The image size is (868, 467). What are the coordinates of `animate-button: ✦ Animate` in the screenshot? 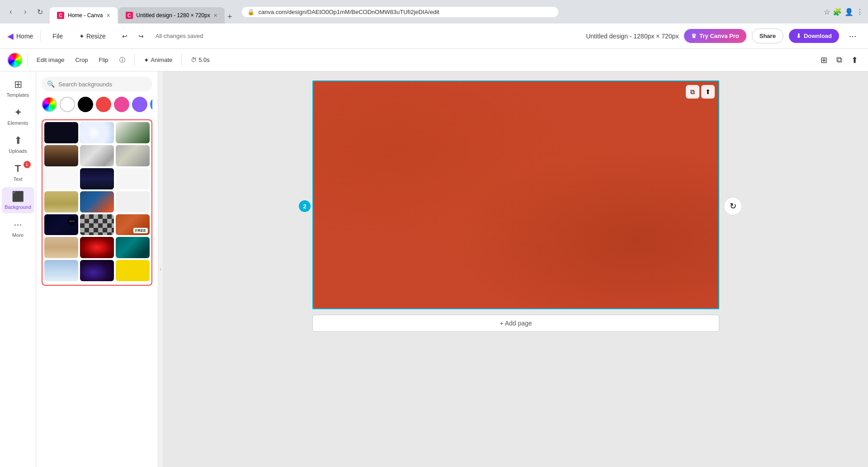 It's located at (158, 60).